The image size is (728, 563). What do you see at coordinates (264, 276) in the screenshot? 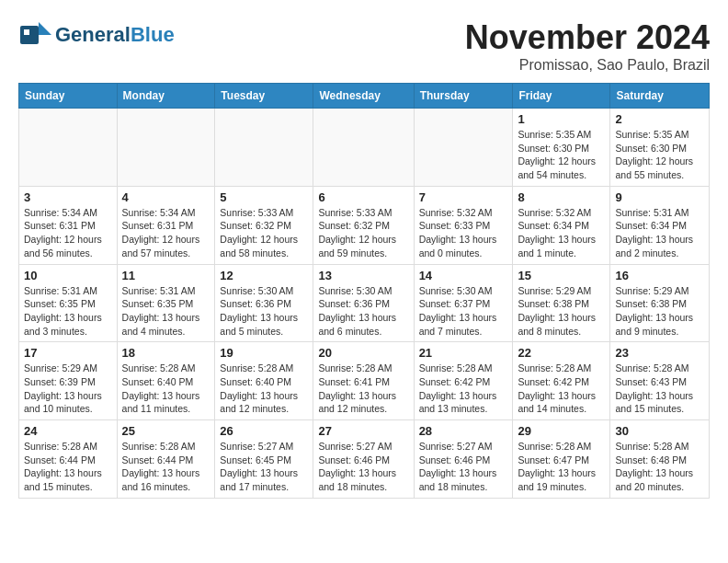
I see `day-number: 12` at bounding box center [264, 276].